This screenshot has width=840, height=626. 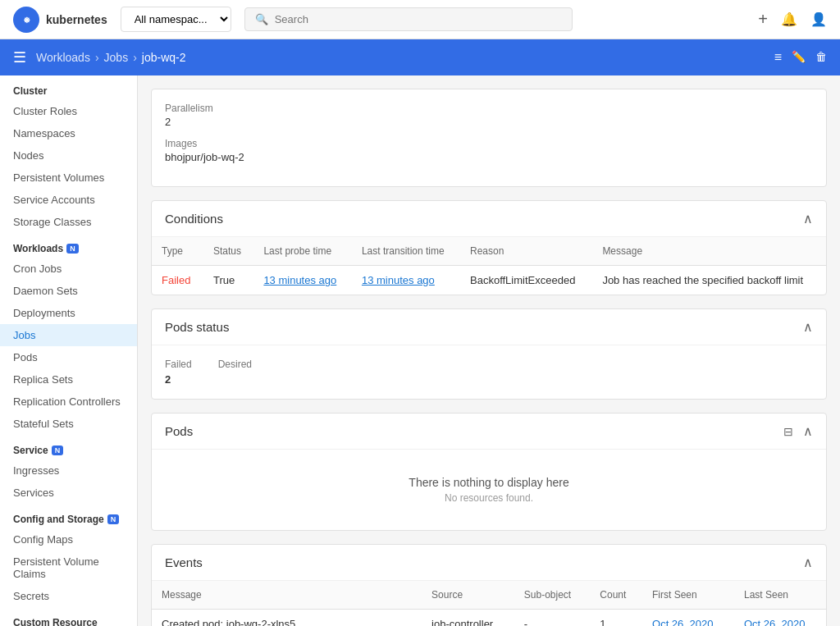 I want to click on pods-collapse-icon: ∧, so click(x=808, y=432).